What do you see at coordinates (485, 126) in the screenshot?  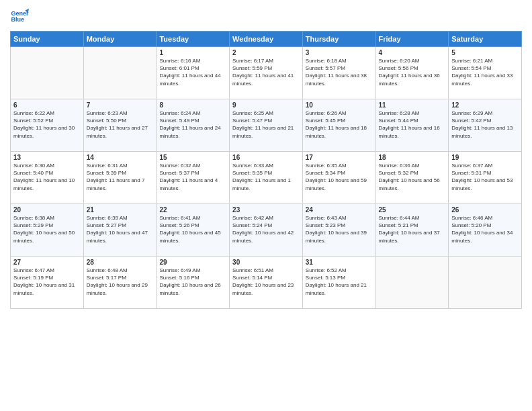 I see `day-cell: 12Sunrise: 6:29 AMSunset: 5:42 PMDayligh…` at bounding box center [485, 126].